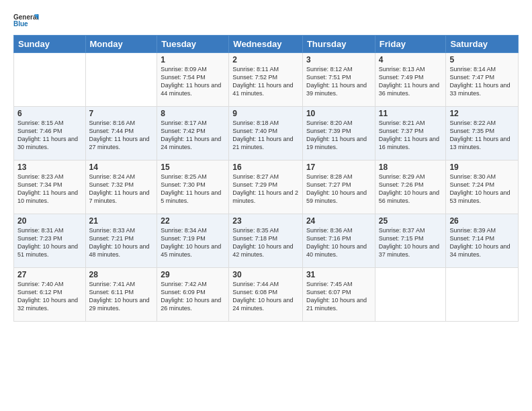  I want to click on day-number: 3, so click(339, 60).